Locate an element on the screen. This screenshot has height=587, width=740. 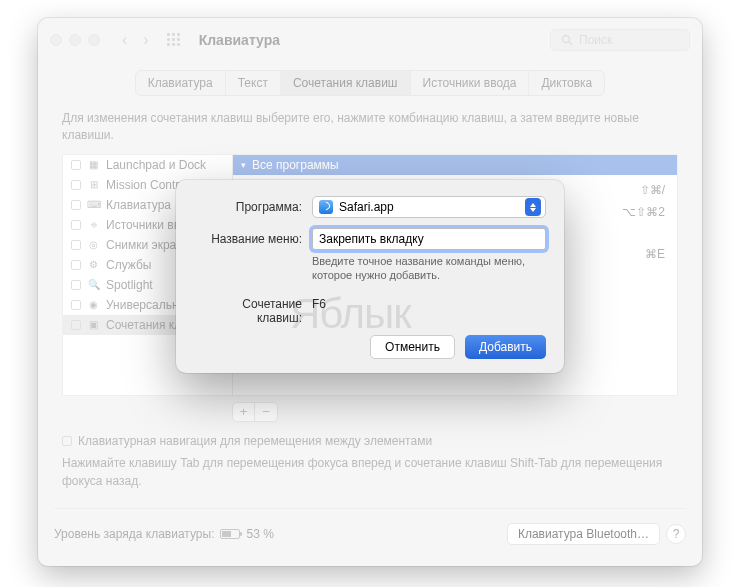
sidebar-item-launchpad: ▦Launchpad и Dock is located at coordinates (148, 165).